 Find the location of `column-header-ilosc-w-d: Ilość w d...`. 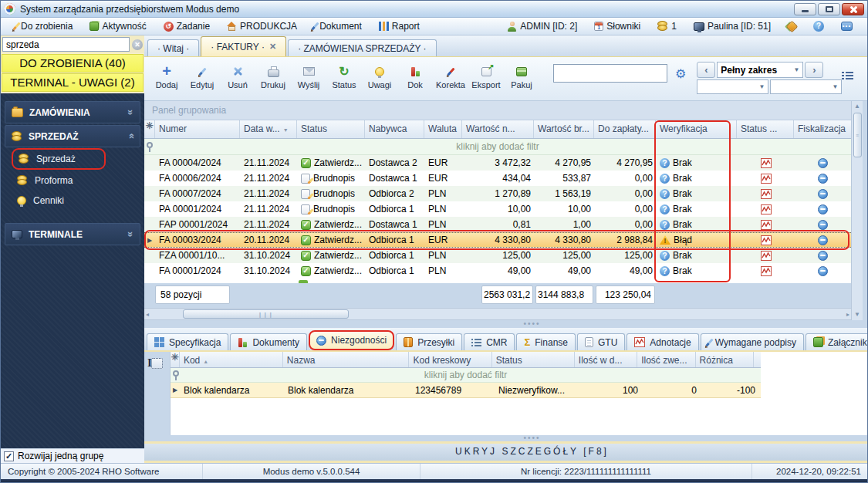

column-header-ilosc-w-d: Ilość w d... is located at coordinates (606, 360).